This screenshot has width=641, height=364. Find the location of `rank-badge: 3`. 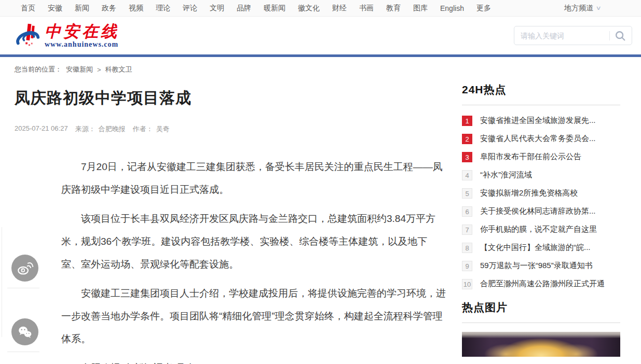

rank-badge: 3 is located at coordinates (467, 157).